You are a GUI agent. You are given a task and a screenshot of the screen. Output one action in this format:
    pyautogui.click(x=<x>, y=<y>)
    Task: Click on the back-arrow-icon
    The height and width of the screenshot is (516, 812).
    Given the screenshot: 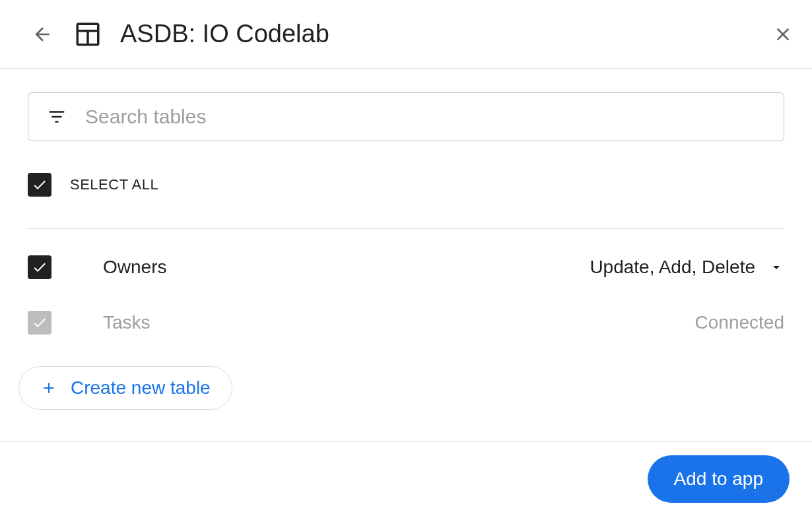 What is the action you would take?
    pyautogui.click(x=42, y=34)
    